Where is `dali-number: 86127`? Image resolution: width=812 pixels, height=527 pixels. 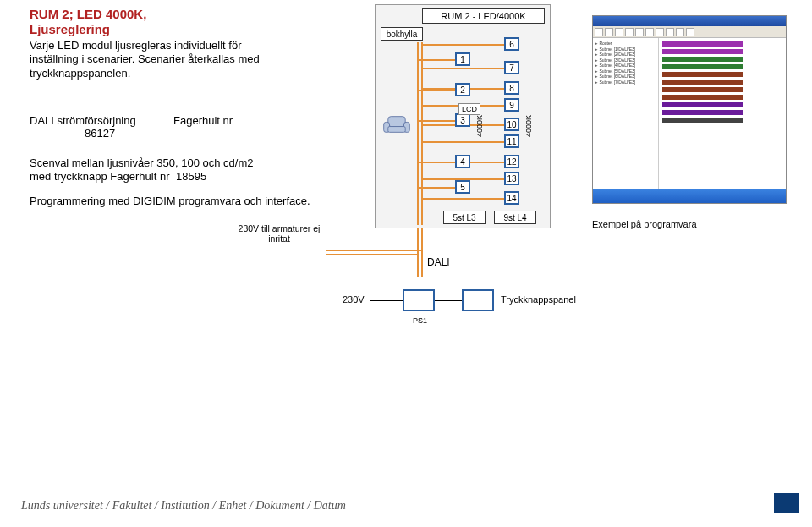
dali-number: 86127 is located at coordinates (102, 134).